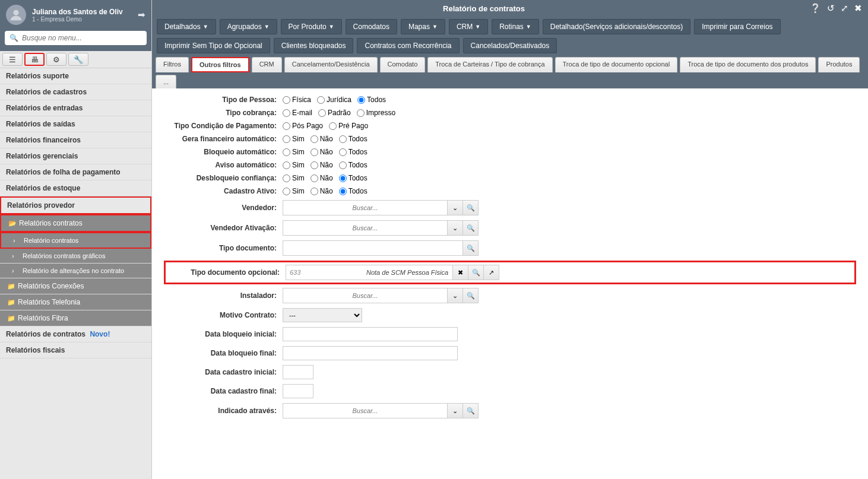 The height and width of the screenshot is (479, 868). I want to click on nav-fiscais: Relatórios fiscais, so click(76, 350).